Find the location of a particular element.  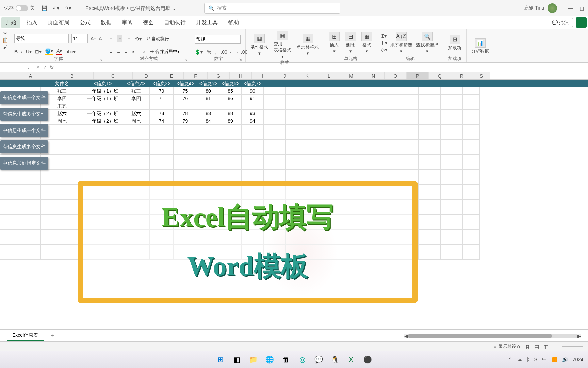

undo-icon: ↶▾ is located at coordinates (56, 8).